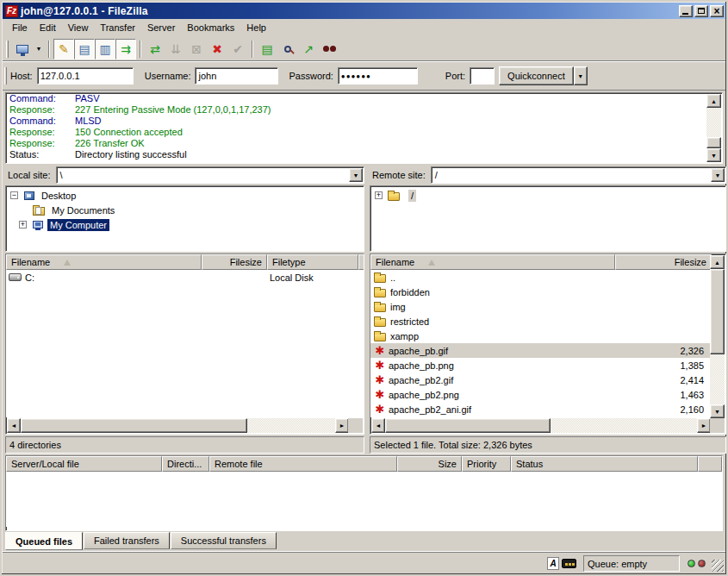 The height and width of the screenshot is (576, 728). I want to click on tab-successful-transfers: Successful transfers, so click(224, 541).